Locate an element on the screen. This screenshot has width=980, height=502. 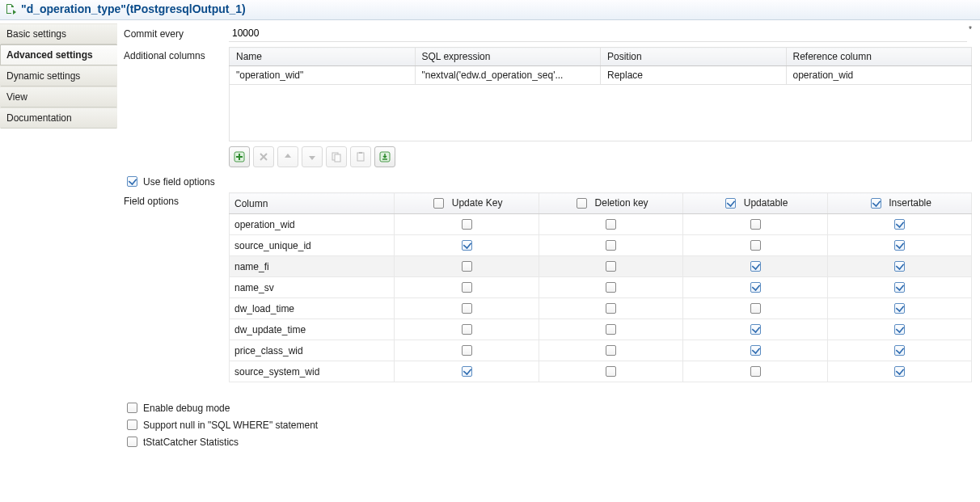
field-row: source_unique_id is located at coordinates (601, 246).